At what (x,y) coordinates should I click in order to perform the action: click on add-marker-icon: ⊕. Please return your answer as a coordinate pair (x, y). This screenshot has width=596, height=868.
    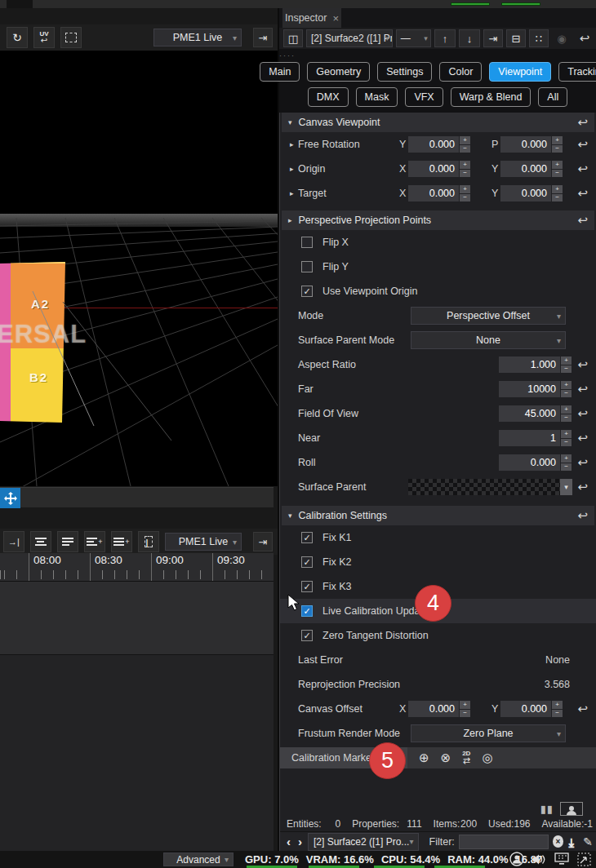
    Looking at the image, I should click on (425, 758).